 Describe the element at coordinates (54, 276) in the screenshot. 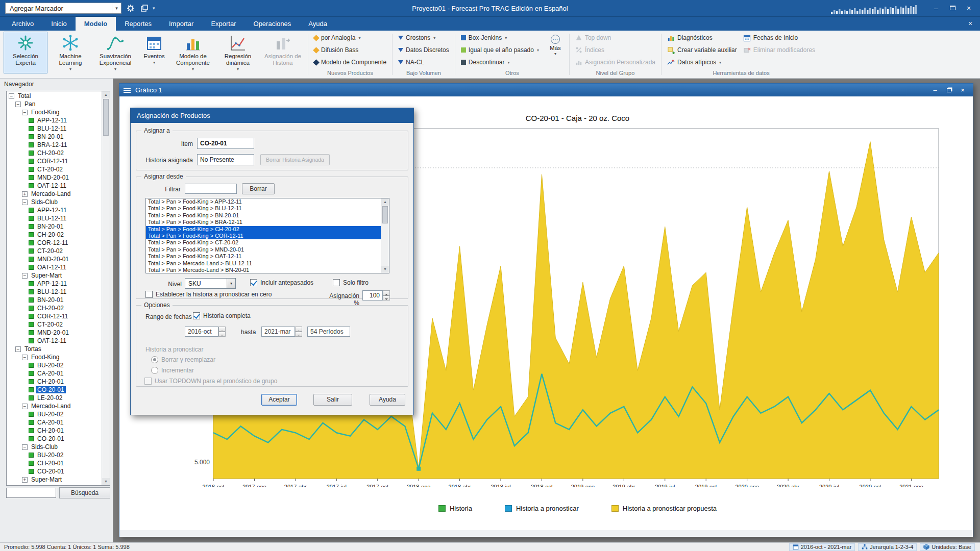

I see `tree-item-super-mart: −Super-Mart` at that location.